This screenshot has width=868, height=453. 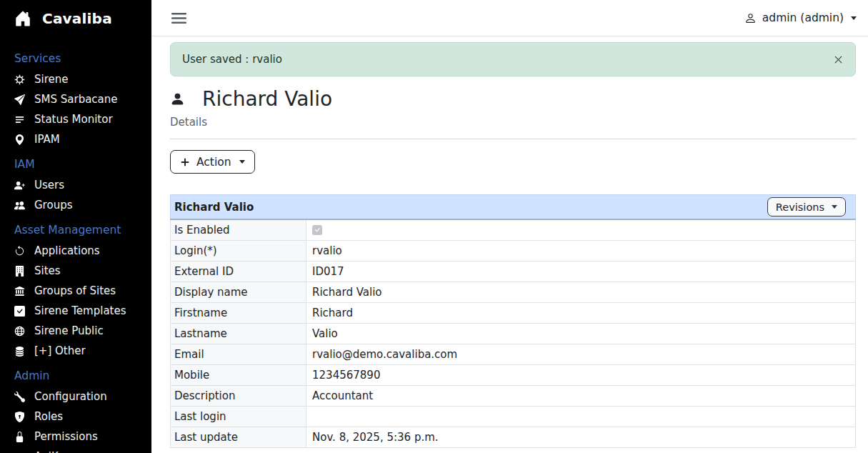 I want to click on hamburger-icon, so click(x=179, y=19).